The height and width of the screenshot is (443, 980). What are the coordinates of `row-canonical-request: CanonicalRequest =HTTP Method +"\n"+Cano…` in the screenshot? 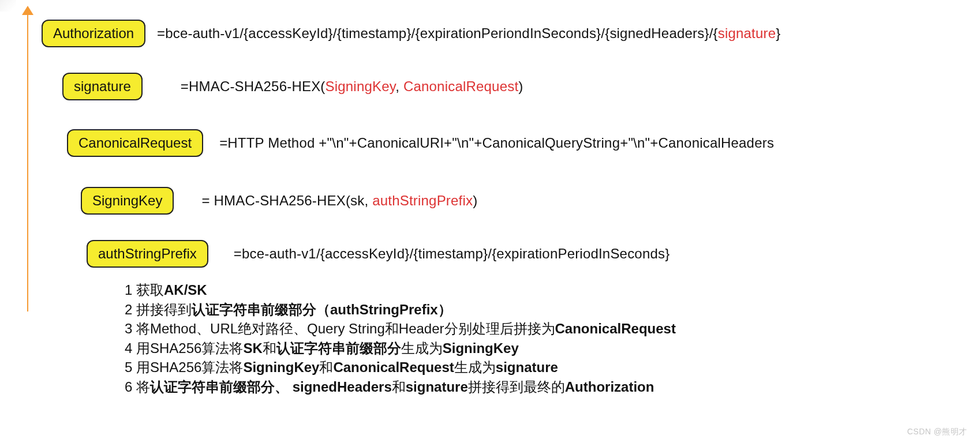 It's located at (420, 143).